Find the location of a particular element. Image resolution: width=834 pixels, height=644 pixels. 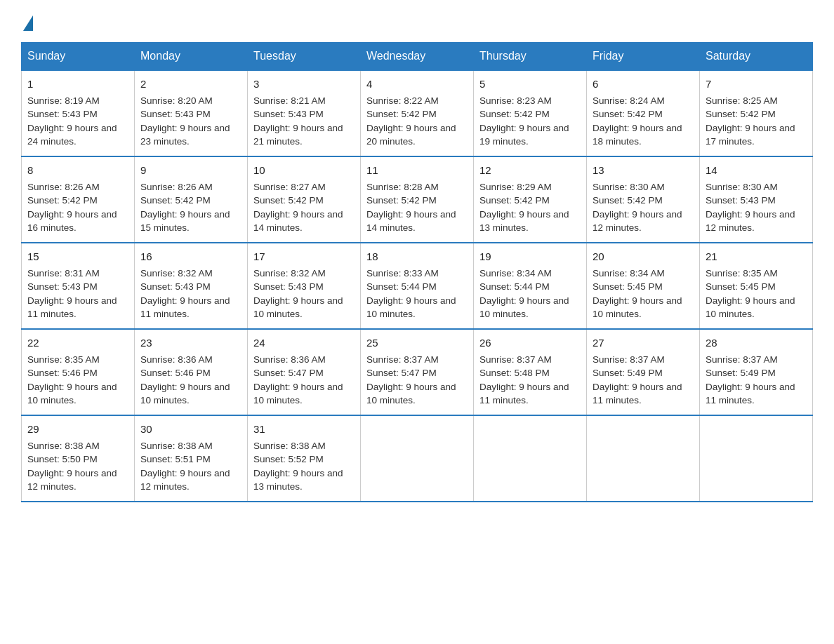

calendar-cell: 7Sunrise: 8:25 AMSunset: 5:42 PMDaylight… is located at coordinates (757, 114).